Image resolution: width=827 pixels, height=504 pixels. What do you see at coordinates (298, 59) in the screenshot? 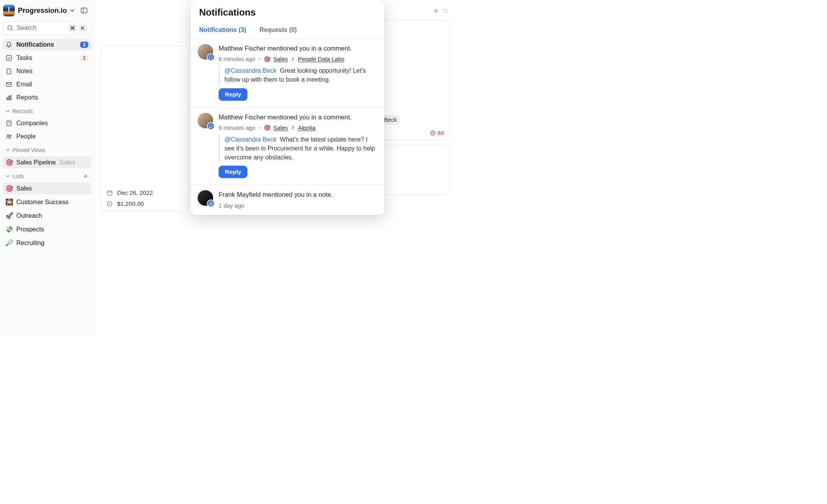
I see `notification-meta: 8 minutes ago • 🎯 Sales People Data Labs` at bounding box center [298, 59].